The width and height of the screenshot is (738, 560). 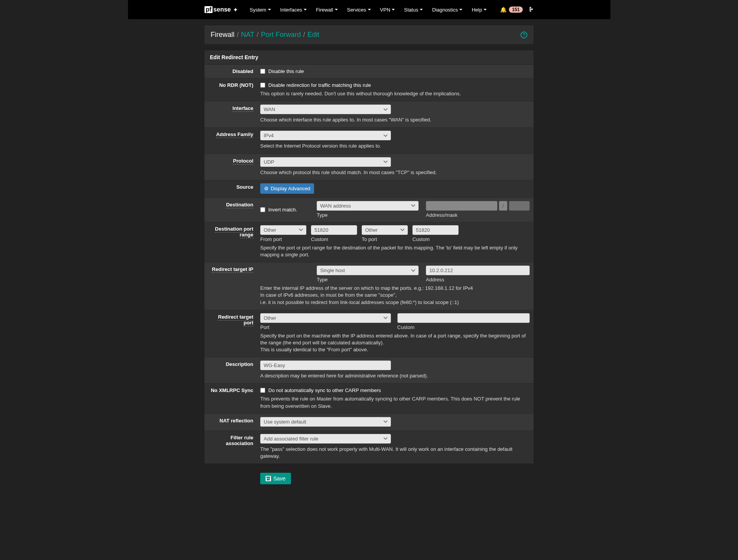 I want to click on nav-diagnostics: Diagnostics, so click(x=447, y=10).